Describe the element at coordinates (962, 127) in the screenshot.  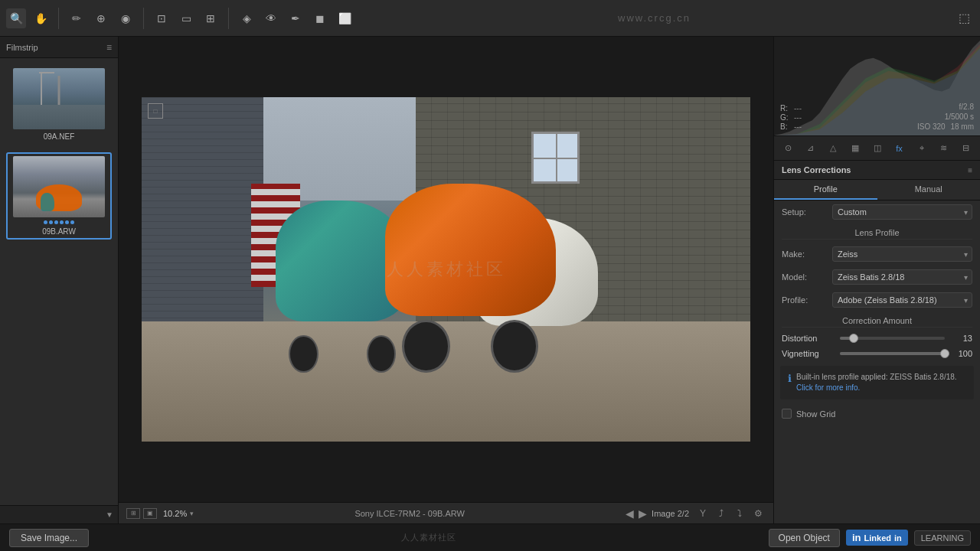
I see `focal-value: 18 mm` at that location.